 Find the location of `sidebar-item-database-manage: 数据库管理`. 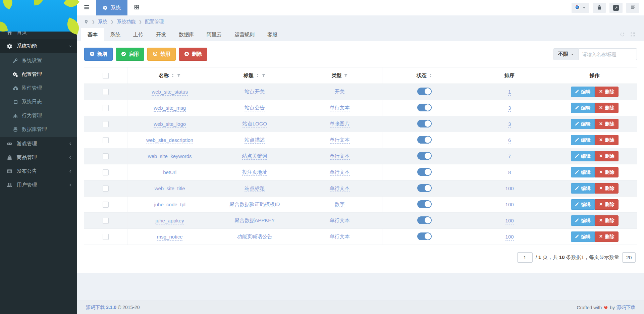

sidebar-item-database-manage: 数据库管理 is located at coordinates (39, 129).